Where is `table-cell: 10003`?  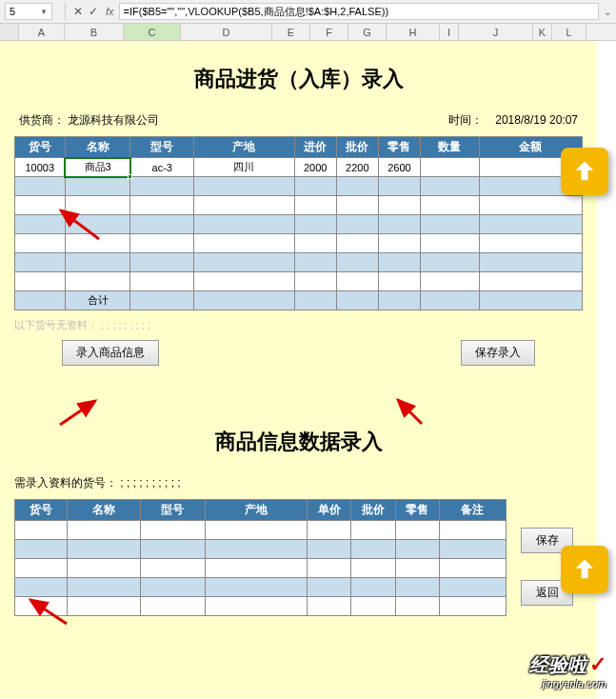 table-cell: 10003 is located at coordinates (40, 168).